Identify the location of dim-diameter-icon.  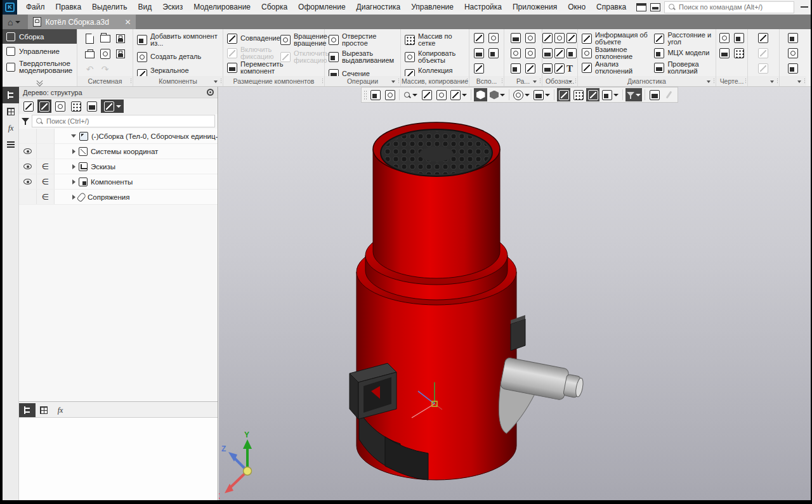
(530, 53).